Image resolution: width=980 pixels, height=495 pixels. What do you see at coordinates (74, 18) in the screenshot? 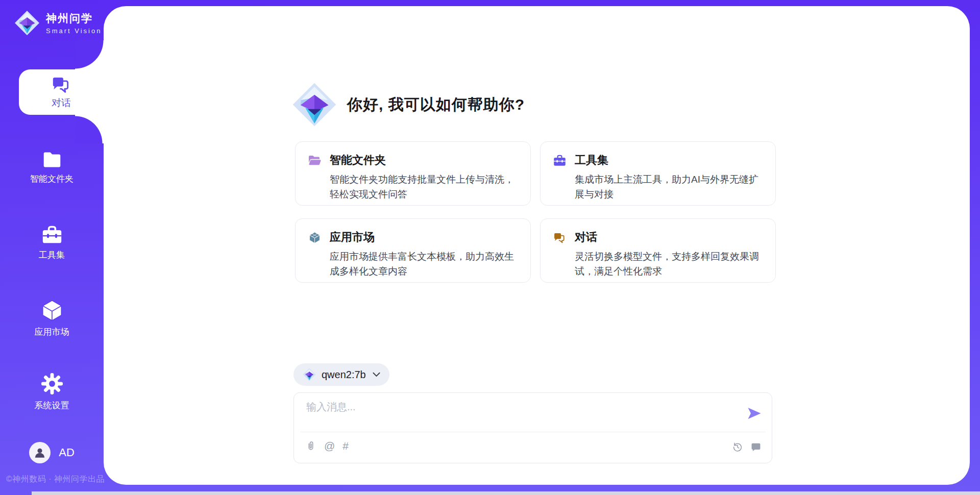
I see `brand-name: 神州问学` at bounding box center [74, 18].